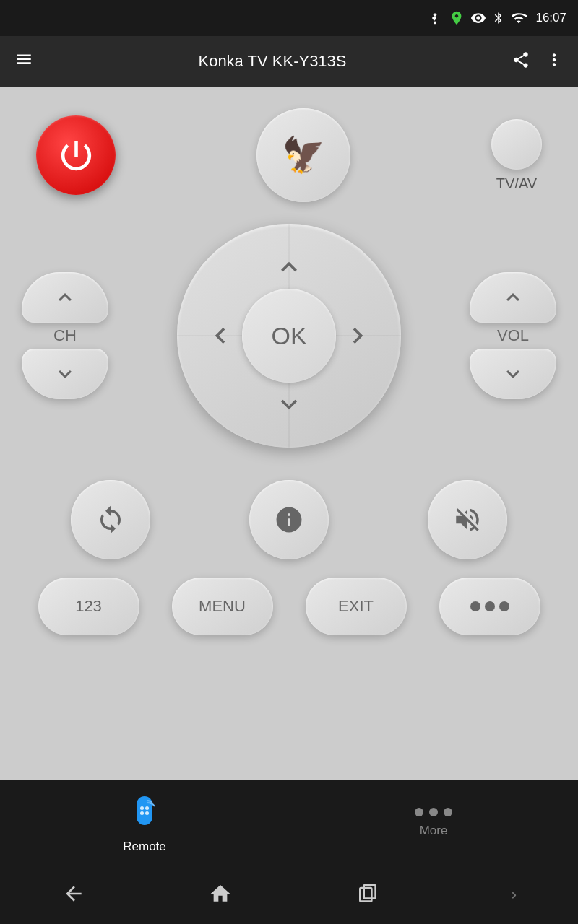  I want to click on action-row, so click(289, 520).